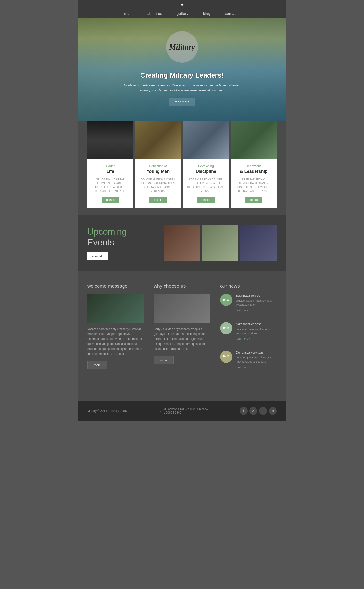  I want to click on view-all-button: view all, so click(98, 256).